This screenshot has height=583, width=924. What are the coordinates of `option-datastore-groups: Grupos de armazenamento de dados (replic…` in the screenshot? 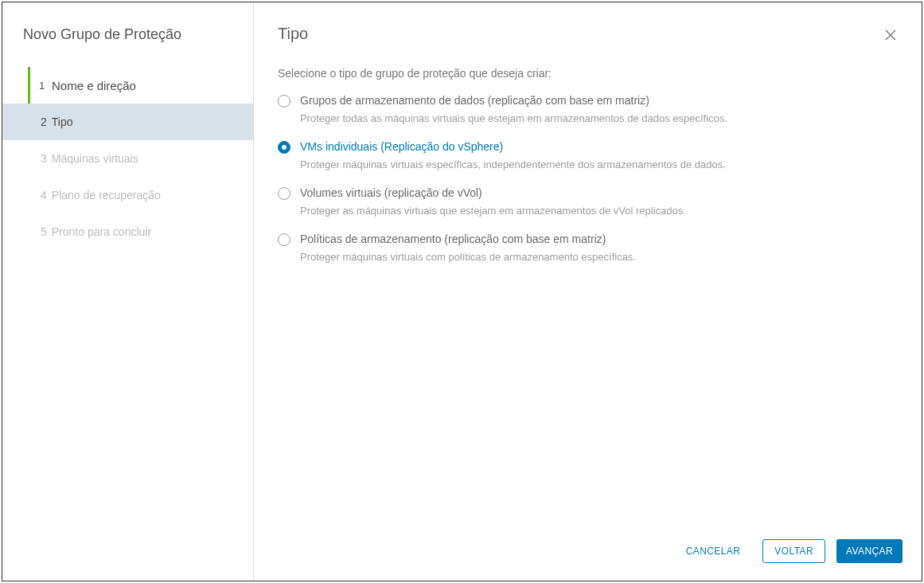 It's located at (587, 109).